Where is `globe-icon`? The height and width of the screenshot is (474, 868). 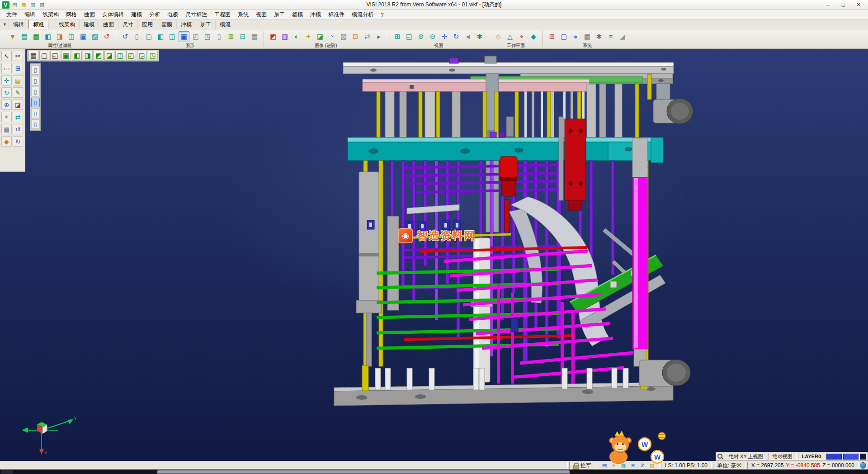 globe-icon is located at coordinates (863, 465).